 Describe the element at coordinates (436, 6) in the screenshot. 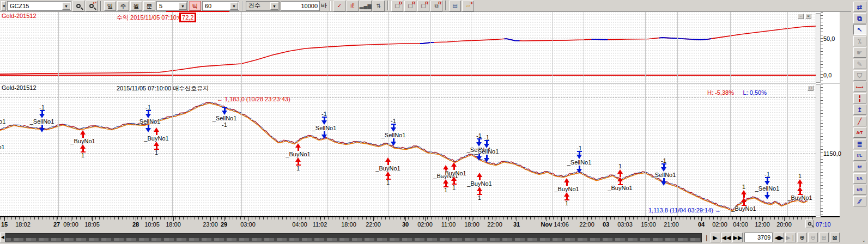

I see `template-r3-icon: ⧉R` at that location.